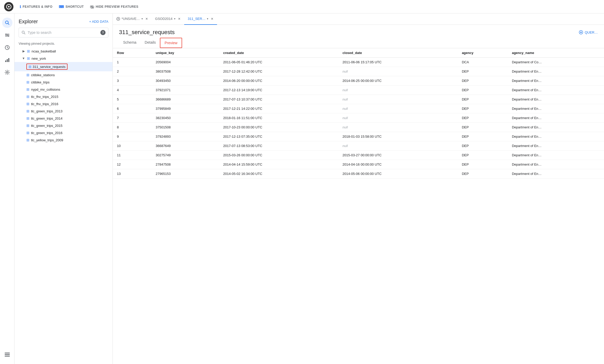 This screenshot has width=604, height=364. Describe the element at coordinates (179, 19) in the screenshot. I see `tab-close-gsod2014: ✕` at that location.